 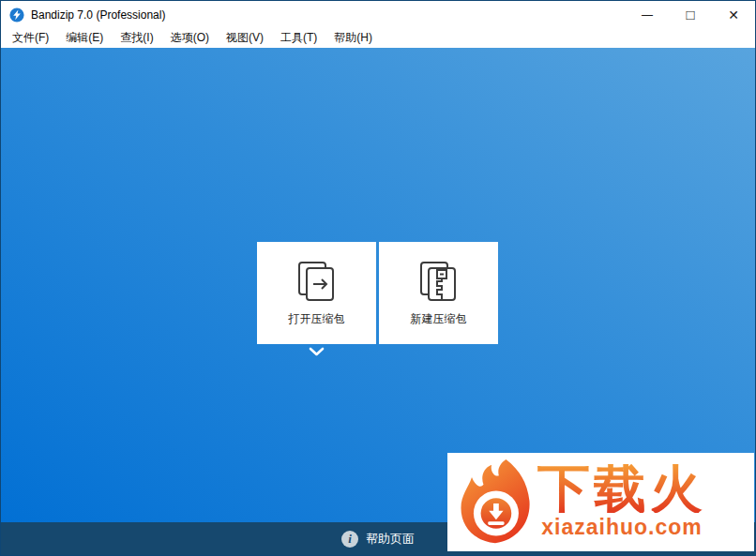 I want to click on watermark-title: 下载火, so click(x=622, y=488).